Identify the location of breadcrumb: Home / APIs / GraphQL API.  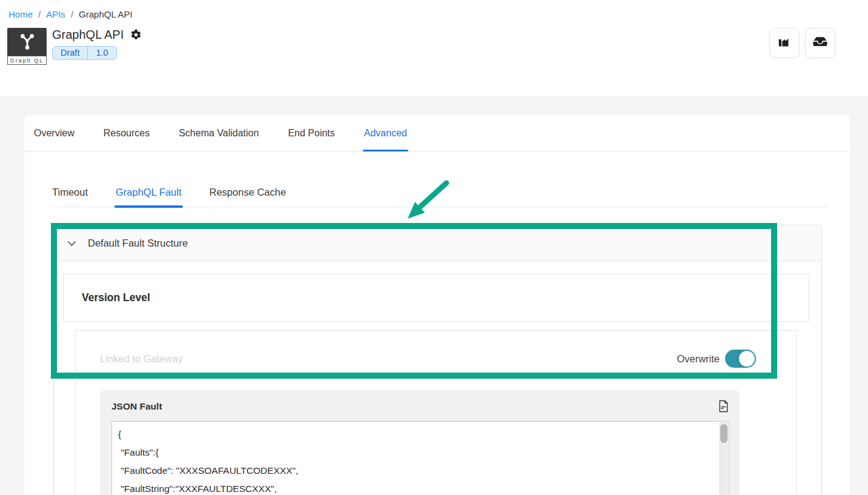
(434, 10).